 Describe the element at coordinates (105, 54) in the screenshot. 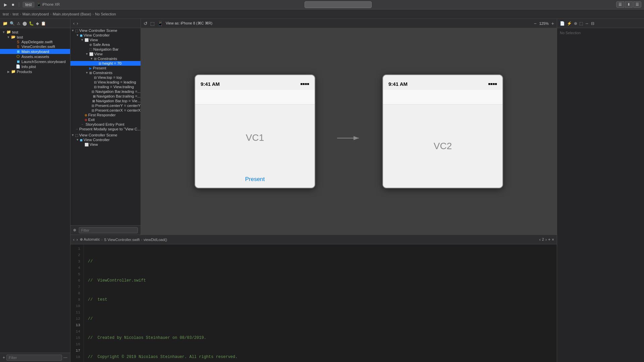

I see `scene-view-inner: ▼ ⬜ View` at that location.